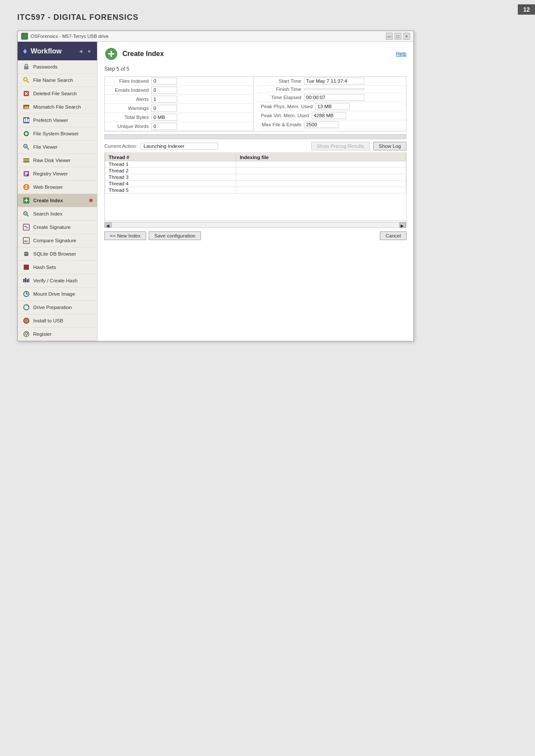 Image resolution: width=535 pixels, height=756 pixels. I want to click on app-icon, so click(25, 36).